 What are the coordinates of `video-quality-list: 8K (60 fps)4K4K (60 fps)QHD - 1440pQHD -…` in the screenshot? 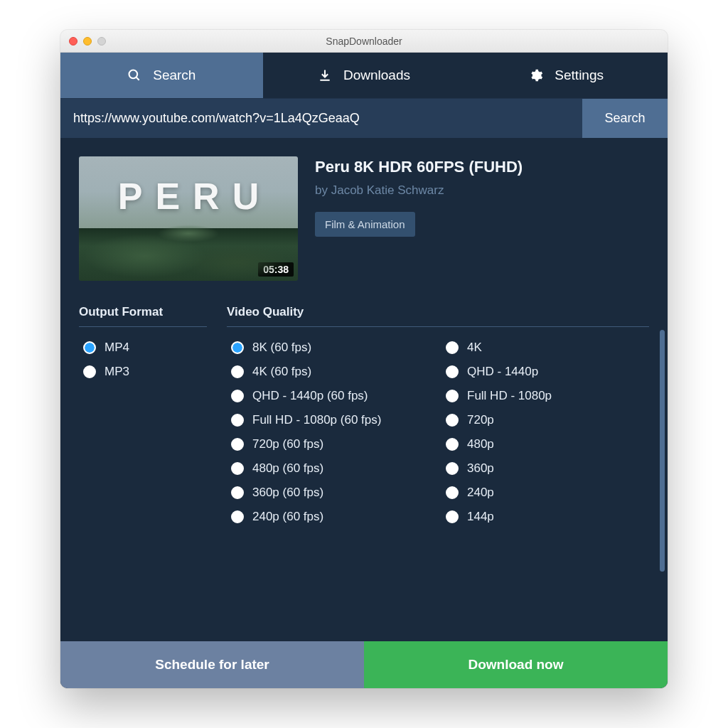 It's located at (438, 432).